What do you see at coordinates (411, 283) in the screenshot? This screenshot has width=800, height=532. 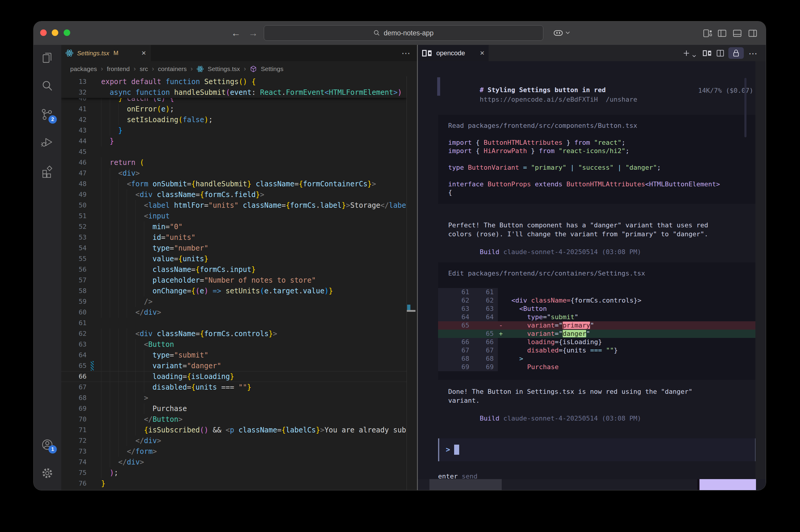 I see `overview-ruler` at bounding box center [411, 283].